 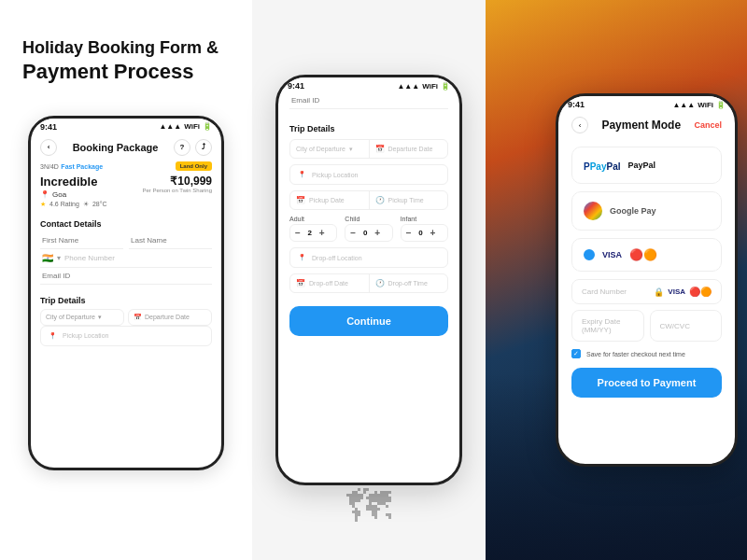 What do you see at coordinates (126, 336) in the screenshot?
I see `pickup-location-field: 📍 Pickup Location` at bounding box center [126, 336].